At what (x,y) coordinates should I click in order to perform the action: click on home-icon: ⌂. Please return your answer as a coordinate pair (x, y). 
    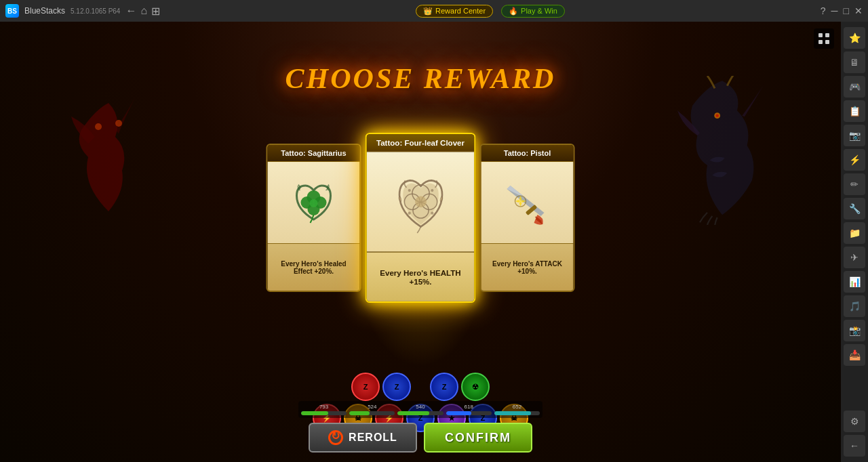
    Looking at the image, I should click on (144, 11).